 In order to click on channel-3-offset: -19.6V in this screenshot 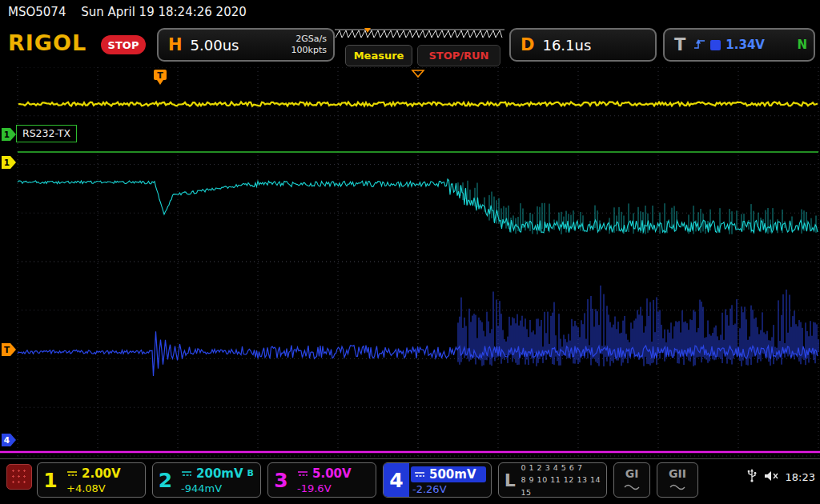, I will do `click(333, 488)`.